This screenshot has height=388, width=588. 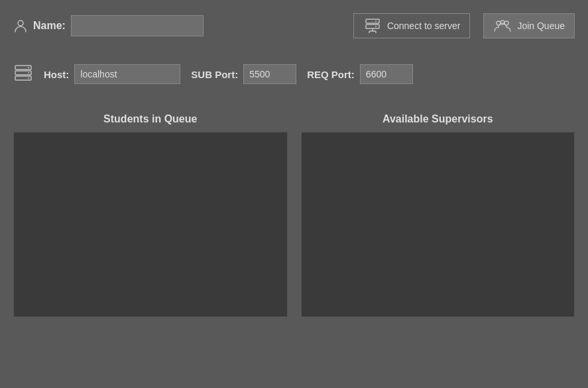 What do you see at coordinates (112, 74) in the screenshot?
I see `host-section: Host:` at bounding box center [112, 74].